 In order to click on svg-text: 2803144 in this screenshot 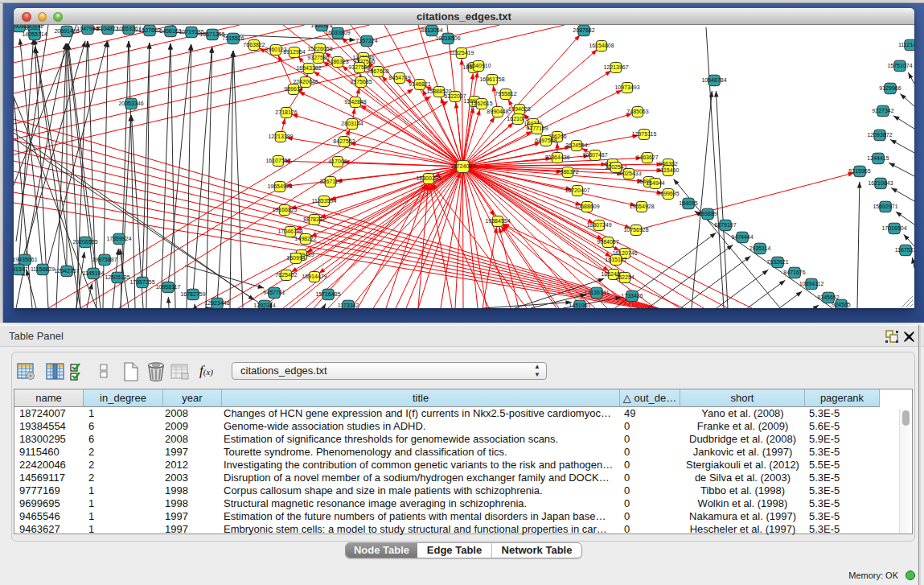, I will do `click(352, 124)`.